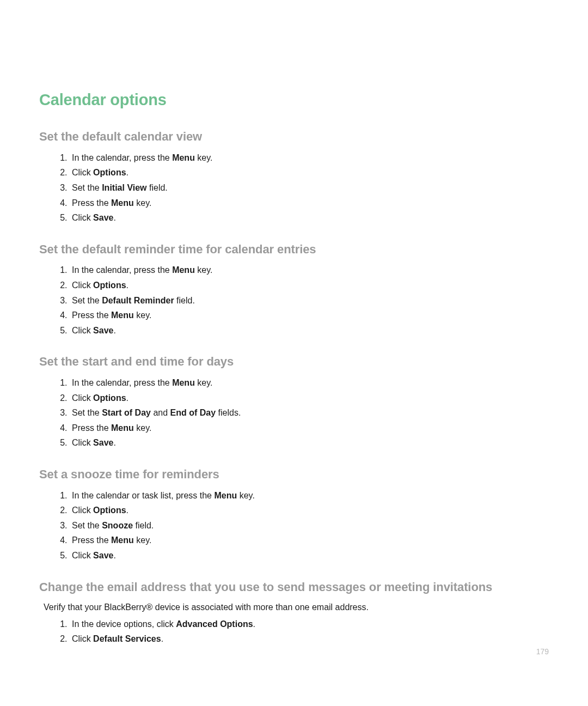  What do you see at coordinates (294, 526) in the screenshot?
I see `step-list: In the calendar or task list, press the …` at bounding box center [294, 526].